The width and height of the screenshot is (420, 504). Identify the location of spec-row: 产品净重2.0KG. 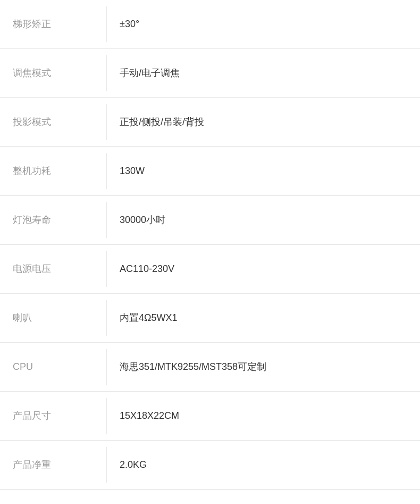
(210, 465).